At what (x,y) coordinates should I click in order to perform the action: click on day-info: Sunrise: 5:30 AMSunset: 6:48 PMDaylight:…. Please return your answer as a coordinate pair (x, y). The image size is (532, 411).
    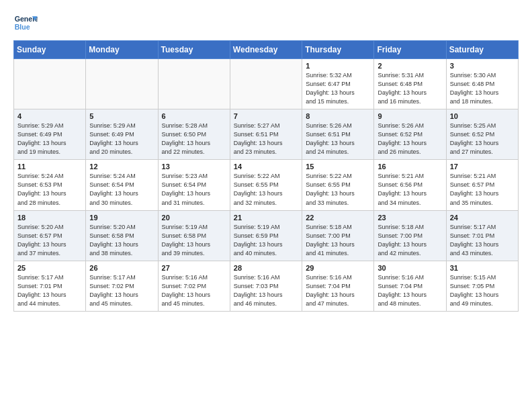
    Looking at the image, I should click on (482, 89).